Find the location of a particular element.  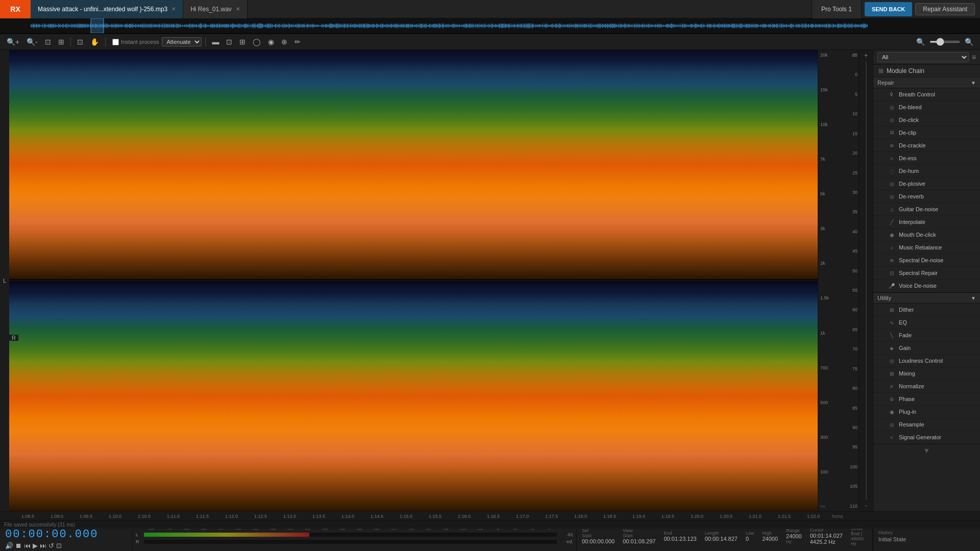

pencil-tool-button: ✏ is located at coordinates (298, 42).